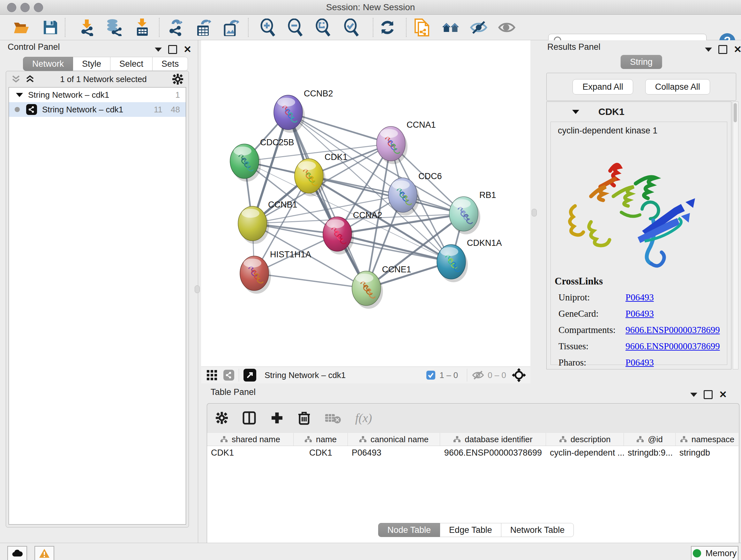 The height and width of the screenshot is (560, 741). What do you see at coordinates (409, 530) in the screenshot?
I see `tab-node-table: Node Table` at bounding box center [409, 530].